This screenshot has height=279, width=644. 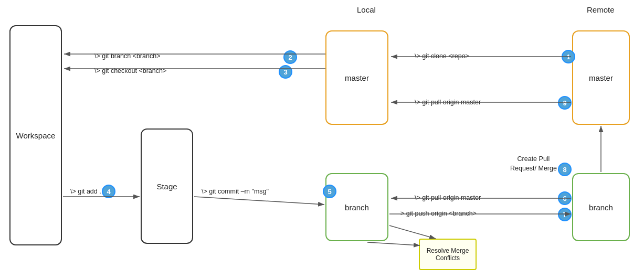 What do you see at coordinates (565, 198) in the screenshot?
I see `badge-6: 6` at bounding box center [565, 198].